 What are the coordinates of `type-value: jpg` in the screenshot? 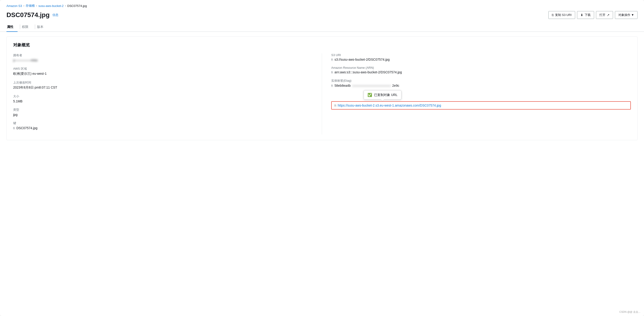 It's located at (163, 115).